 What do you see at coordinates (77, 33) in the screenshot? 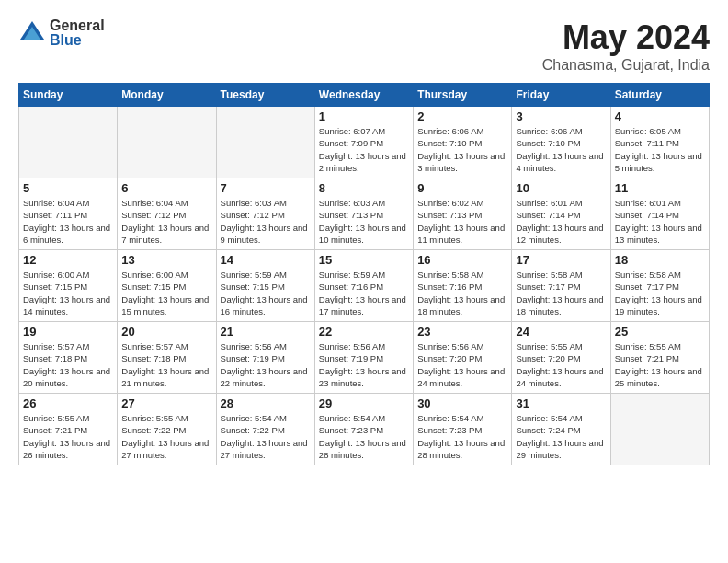
I see `logo-text: General Blue` at bounding box center [77, 33].